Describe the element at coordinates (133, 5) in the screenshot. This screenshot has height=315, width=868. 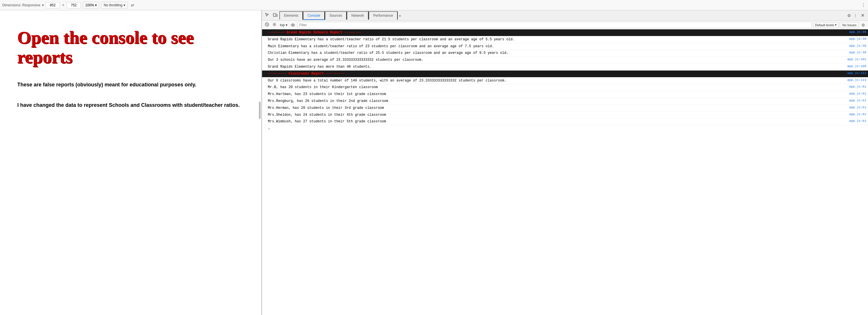
I see `rotate-icon-button: ⇄` at that location.